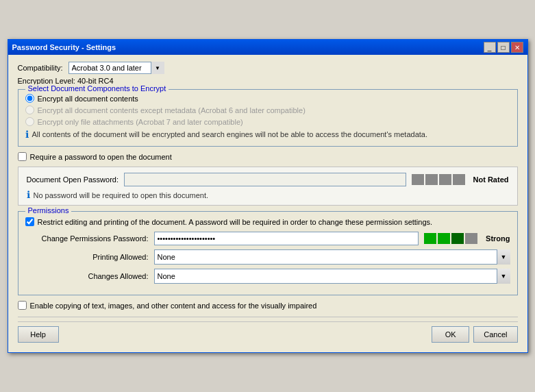 This screenshot has height=392, width=535. What do you see at coordinates (268, 333) in the screenshot?
I see `bottom-buttons: Help OK Cancel` at bounding box center [268, 333].